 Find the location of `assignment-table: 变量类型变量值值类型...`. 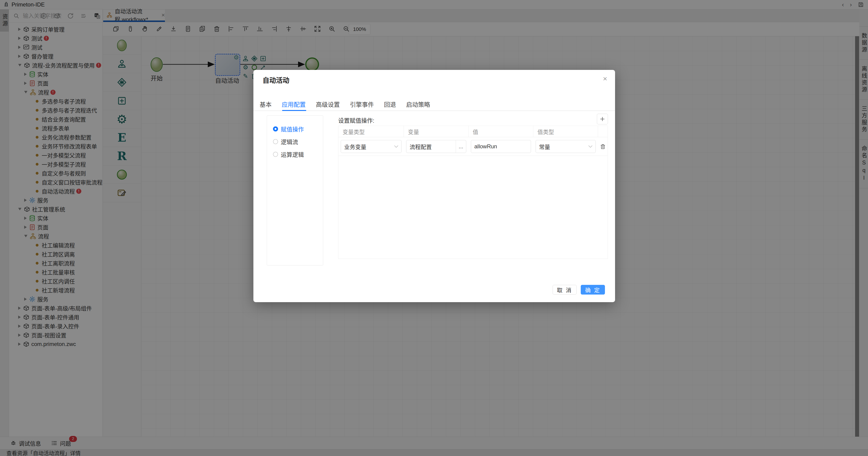

assignment-table: 变量类型变量值值类型... is located at coordinates (473, 192).